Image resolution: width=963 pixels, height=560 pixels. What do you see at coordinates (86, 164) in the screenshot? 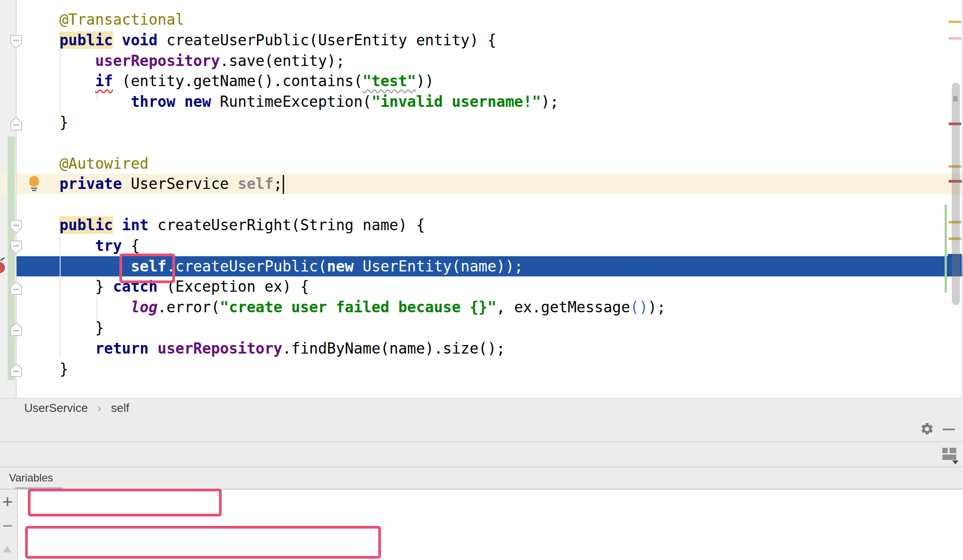
I see `code-line: @Autowired` at bounding box center [86, 164].